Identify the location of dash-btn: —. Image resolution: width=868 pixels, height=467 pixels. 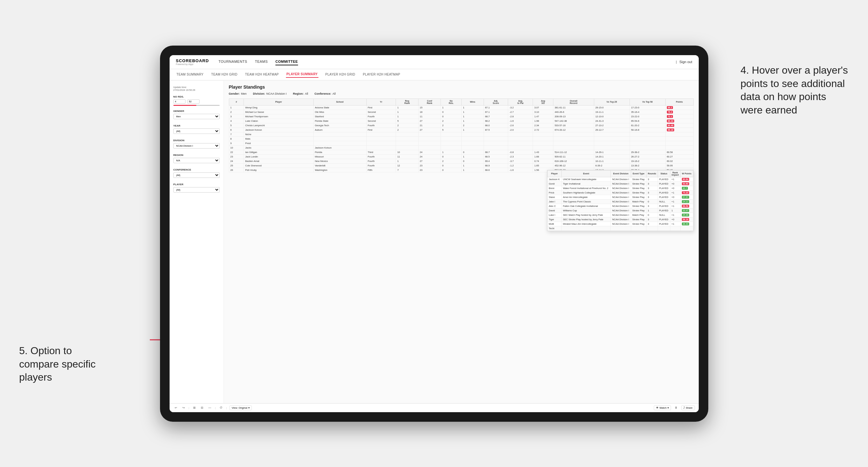
(210, 408).